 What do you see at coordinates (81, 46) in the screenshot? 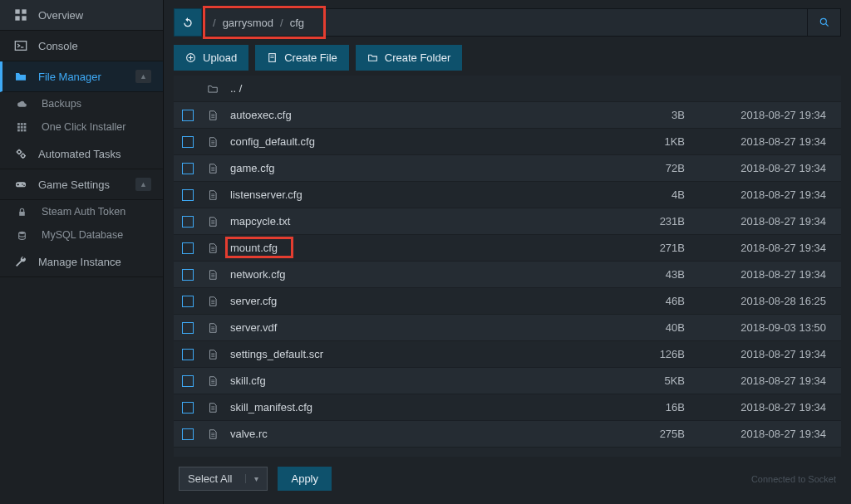
I see `nav-item-console: Console` at bounding box center [81, 46].